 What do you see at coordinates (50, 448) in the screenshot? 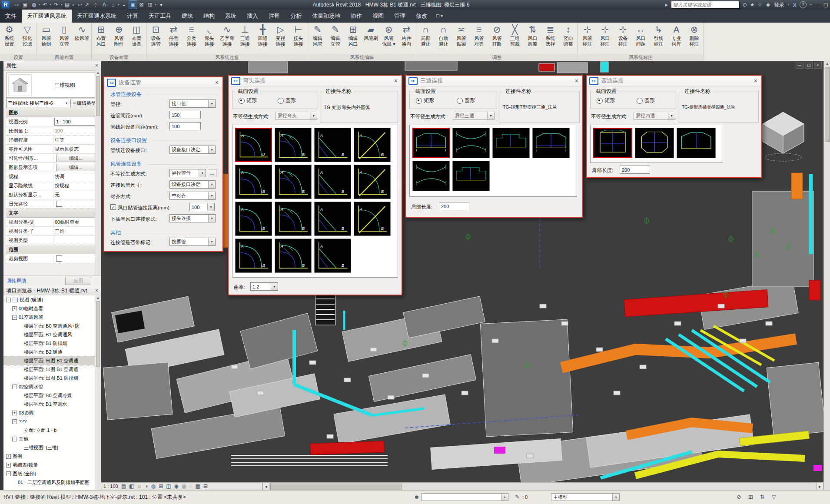
I see `tree-item: 三维视图: {三维}` at bounding box center [50, 448].